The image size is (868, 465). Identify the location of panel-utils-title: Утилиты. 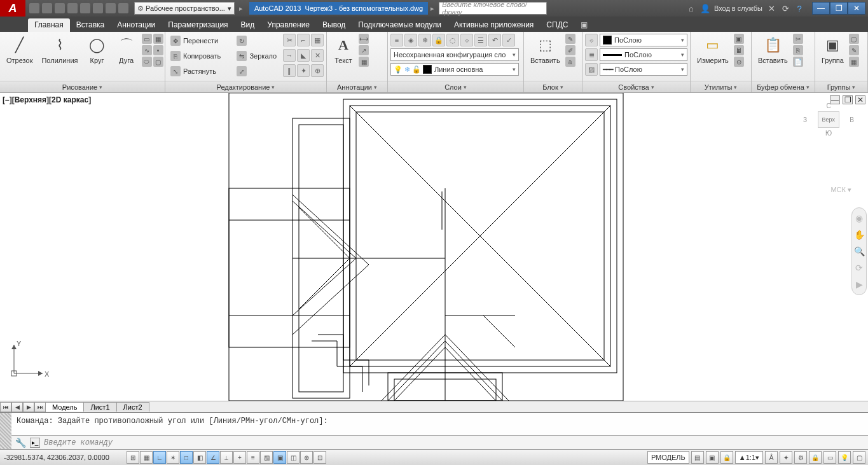
(721, 87).